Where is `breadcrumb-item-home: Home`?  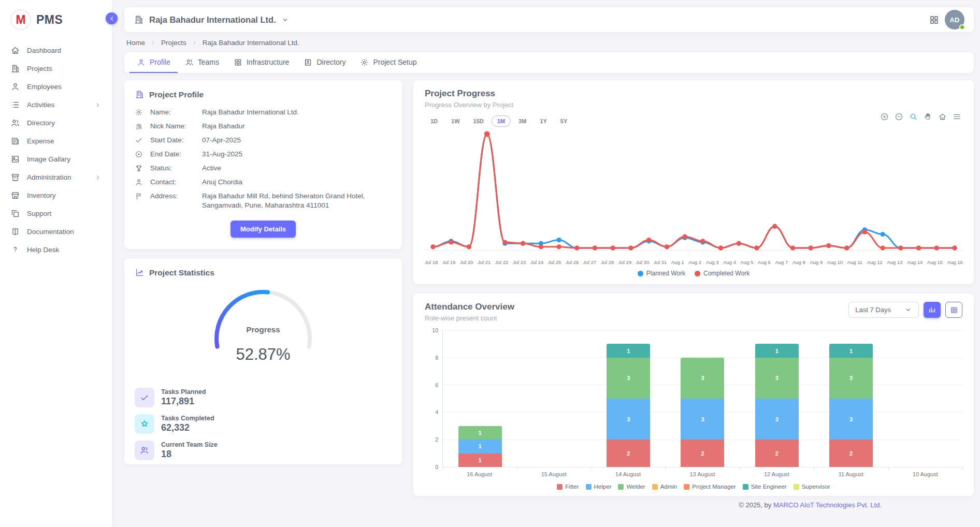 breadcrumb-item-home: Home is located at coordinates (136, 42).